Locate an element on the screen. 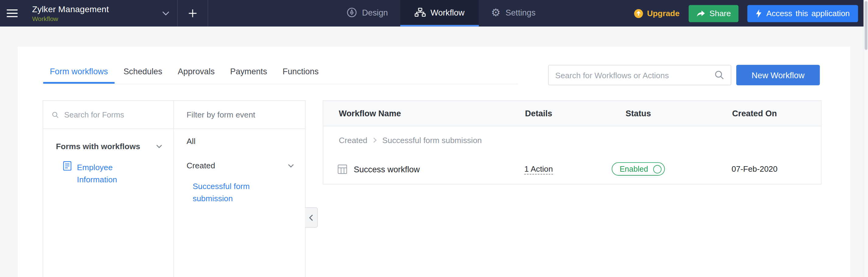 This screenshot has width=868, height=277. column-header-workflow-name: Workflow Name is located at coordinates (406, 113).